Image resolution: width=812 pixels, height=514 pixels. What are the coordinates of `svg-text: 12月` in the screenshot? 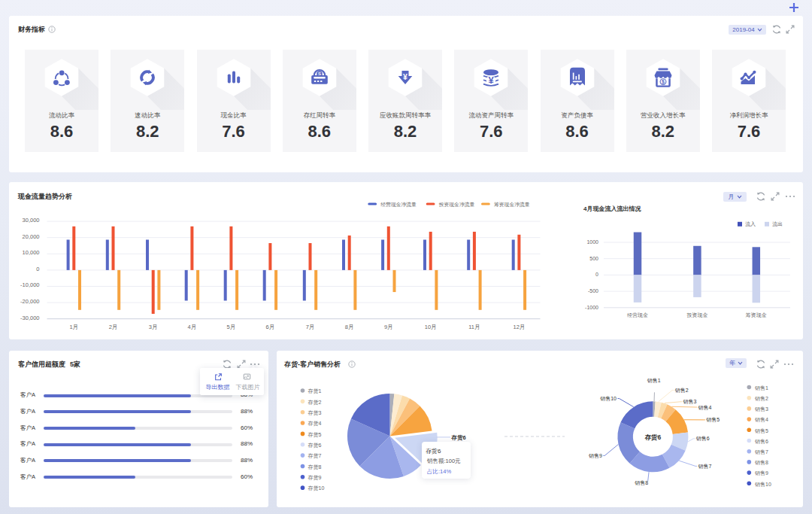 It's located at (519, 327).